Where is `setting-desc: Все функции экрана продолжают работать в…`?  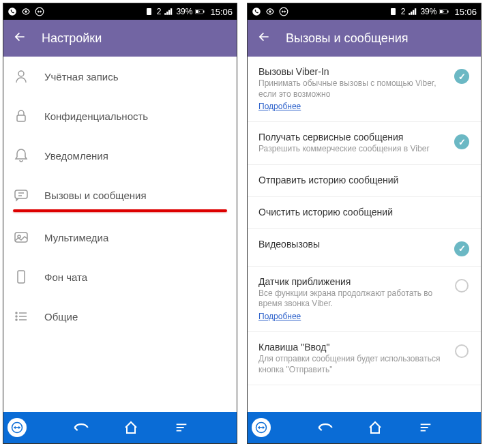
setting-desc: Все функции экрана продолжают работать в… is located at coordinates (352, 299).